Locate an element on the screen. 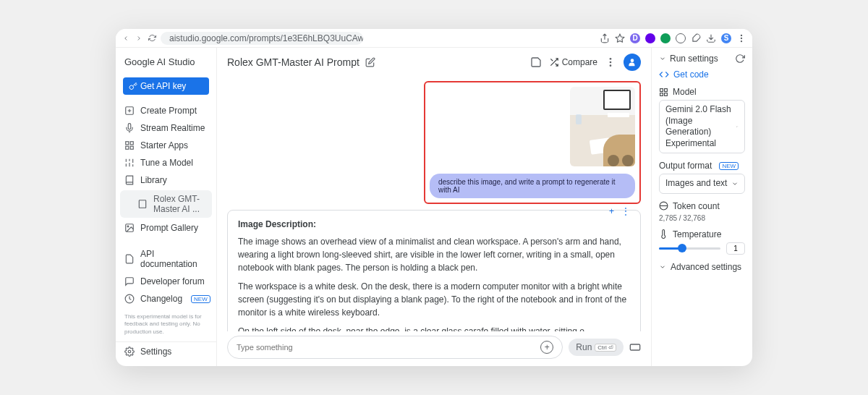 This screenshot has width=868, height=395. model-select: Gemini 2.0 Flash (Image Generation) Expe… is located at coordinates (702, 127).